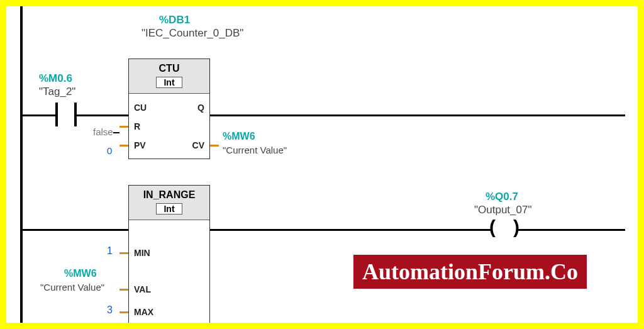 This screenshot has height=329, width=644. What do you see at coordinates (503, 210) in the screenshot?
I see `coil-name: "Output_07"` at bounding box center [503, 210].